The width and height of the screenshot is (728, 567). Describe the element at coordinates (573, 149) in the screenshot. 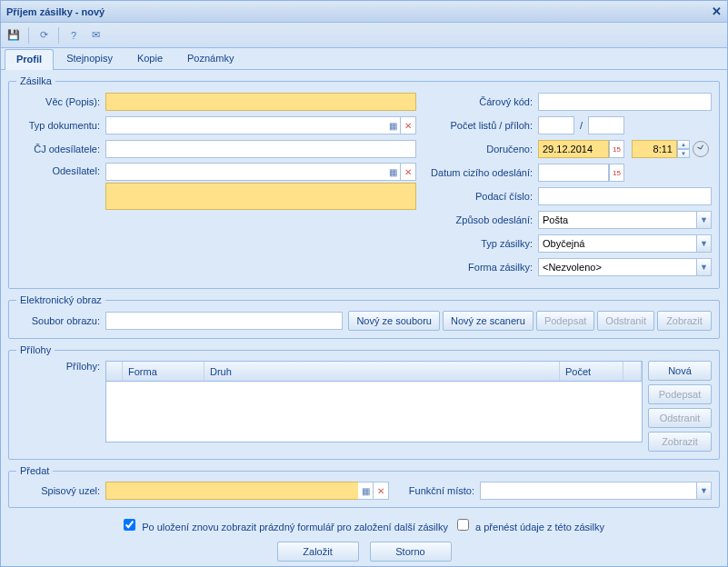

I see `input-doruceno-date` at that location.